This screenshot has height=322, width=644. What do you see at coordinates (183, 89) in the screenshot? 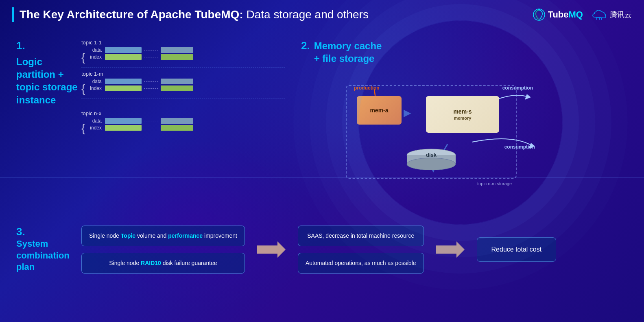
I see `partition-diagram: topic 1-1 data inde` at bounding box center [183, 89].